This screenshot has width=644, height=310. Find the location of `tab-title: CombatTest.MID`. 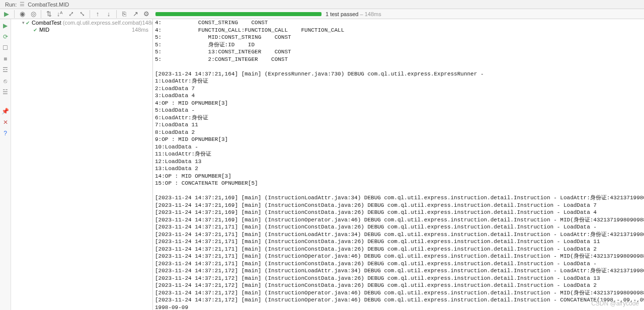

tab-title: CombatTest.MID is located at coordinates (48, 5).